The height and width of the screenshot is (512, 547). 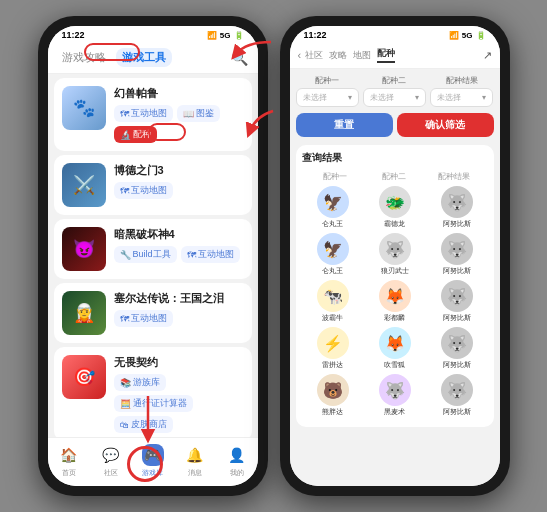 What do you see at coordinates (417, 98) in the screenshot?
I see `chevron-down-icon-2: ▾` at bounding box center [417, 98].